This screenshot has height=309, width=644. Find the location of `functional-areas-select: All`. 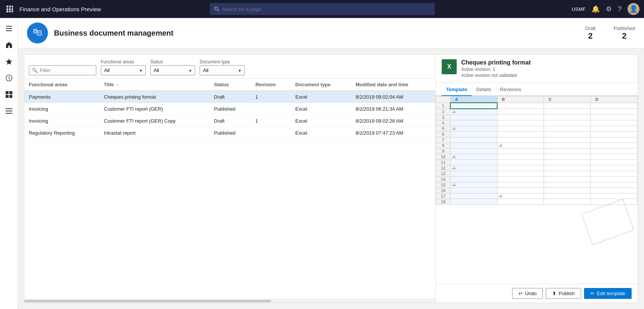

functional-areas-select: All is located at coordinates (123, 70).